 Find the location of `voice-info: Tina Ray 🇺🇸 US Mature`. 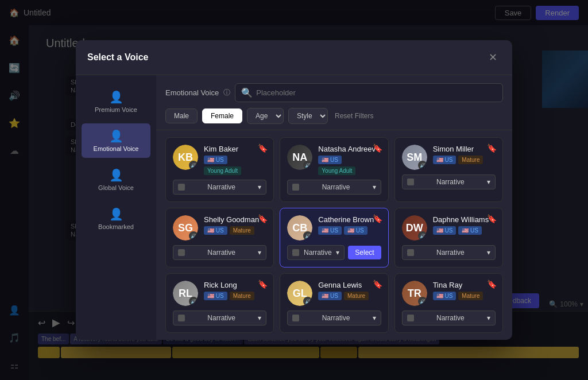

voice-info: Tina Ray 🇺🇸 US Mature is located at coordinates (464, 290).